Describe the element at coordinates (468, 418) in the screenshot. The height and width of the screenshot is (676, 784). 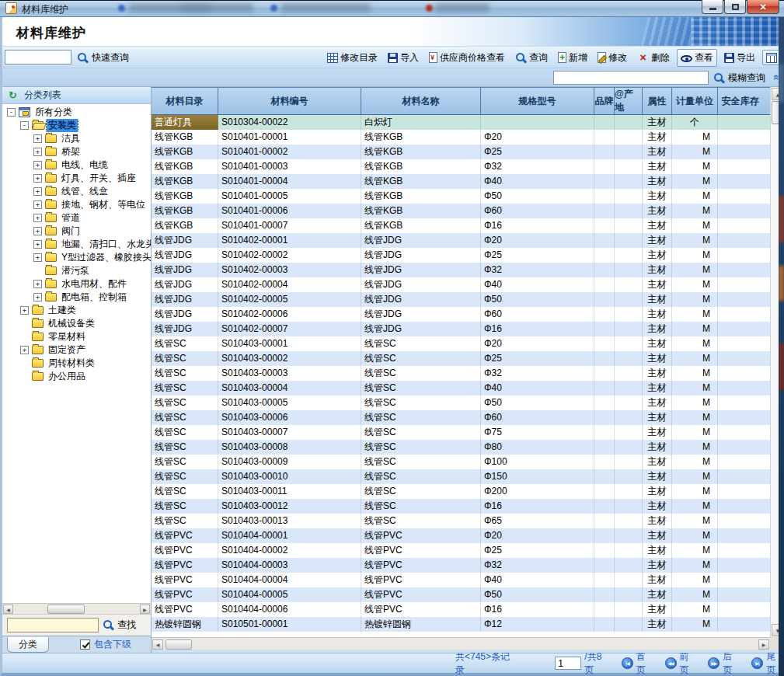
I see `table-row: 线管SCS010403-00006线管SCΦ60主材M` at that location.